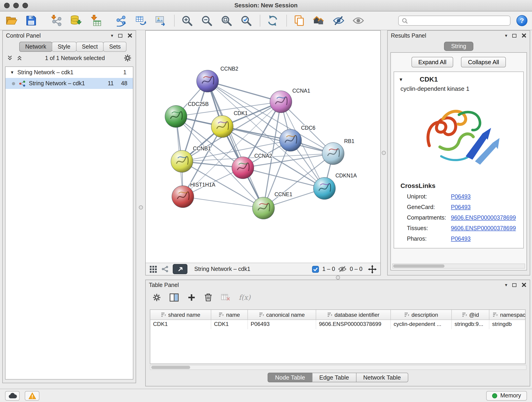 This screenshot has height=402, width=532. Describe the element at coordinates (338, 325) in the screenshot. I see `table-row: CDK1 CDK1 P06493 9606.ENSP00000378699 cy…` at that location.